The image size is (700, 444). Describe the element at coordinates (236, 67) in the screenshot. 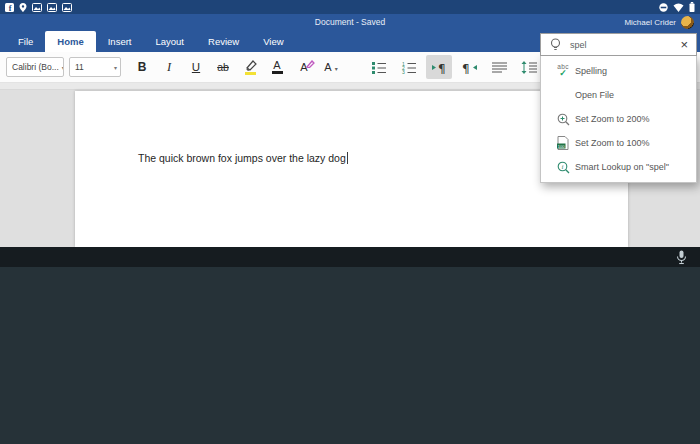

I see `font-format-group: B I U ab A A` at that location.